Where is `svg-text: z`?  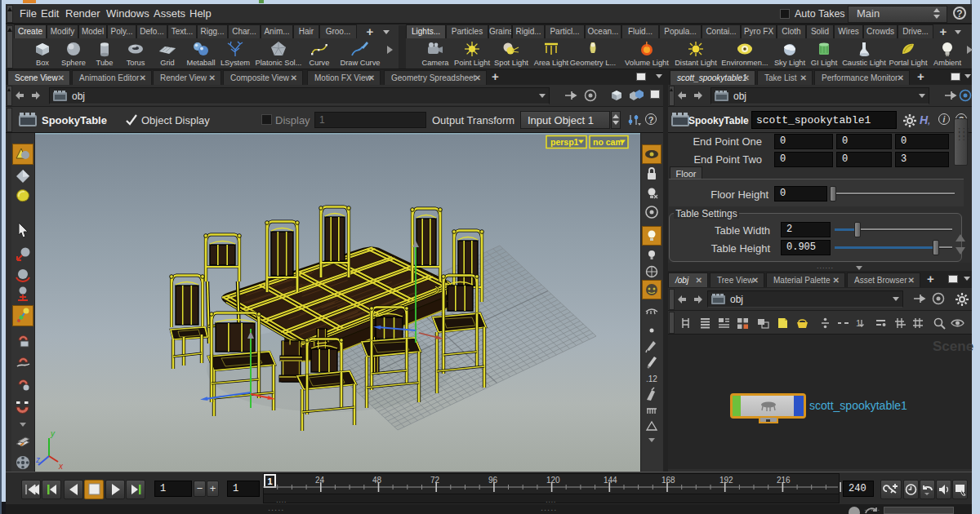
svg-text: z is located at coordinates (38, 460).